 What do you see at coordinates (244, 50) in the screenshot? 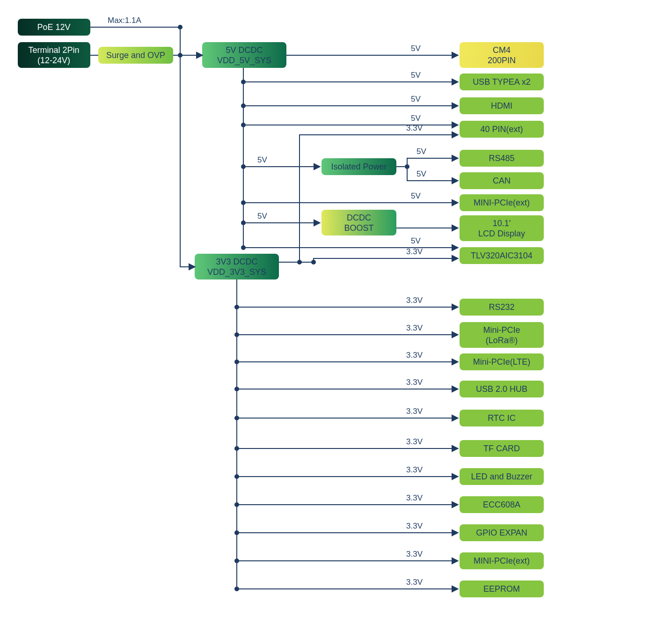
I see `label-5v-dcdc-l1: 5V DCDC` at bounding box center [244, 50].